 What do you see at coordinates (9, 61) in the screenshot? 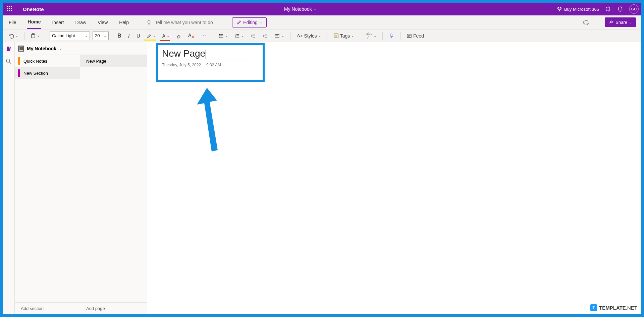
I see `search-rail-icon` at bounding box center [9, 61].